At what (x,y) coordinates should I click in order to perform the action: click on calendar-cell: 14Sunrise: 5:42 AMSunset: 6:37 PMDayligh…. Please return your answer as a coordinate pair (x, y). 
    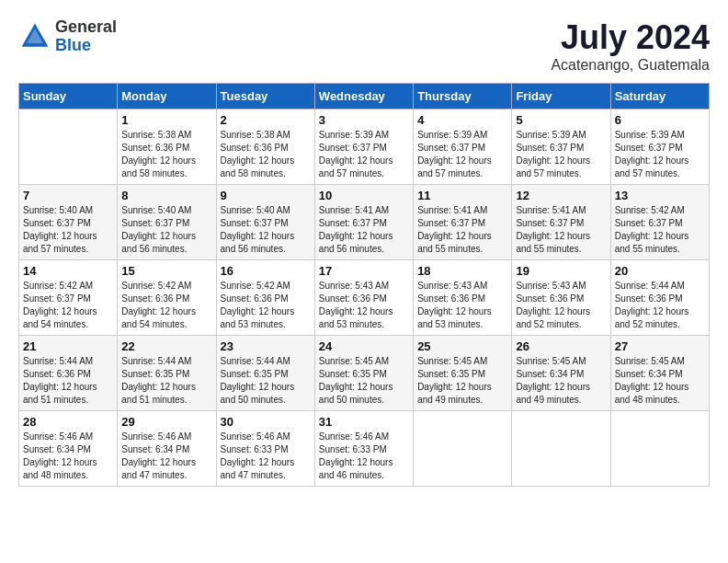
    Looking at the image, I should click on (68, 298).